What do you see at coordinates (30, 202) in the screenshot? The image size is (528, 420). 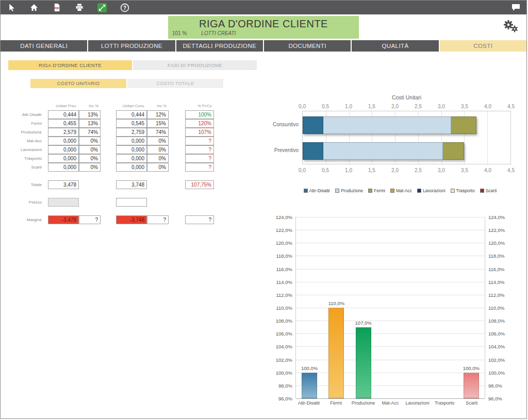 I see `row-label-prezzo: Prezzo` at bounding box center [30, 202].